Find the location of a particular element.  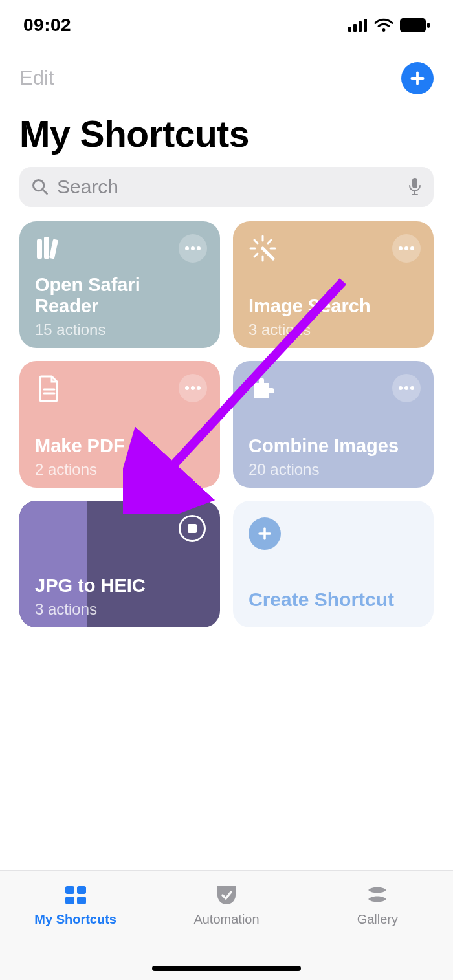

tile-label: Open Safari Reader is located at coordinates (121, 296).